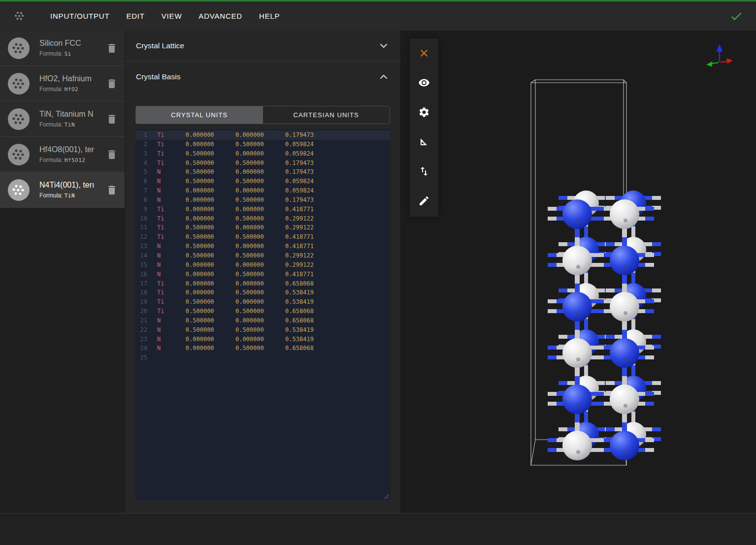 The width and height of the screenshot is (756, 545). Describe the element at coordinates (263, 200) in the screenshot. I see `basis-line: 8N 0.000000 0.500000 0.179473` at that location.